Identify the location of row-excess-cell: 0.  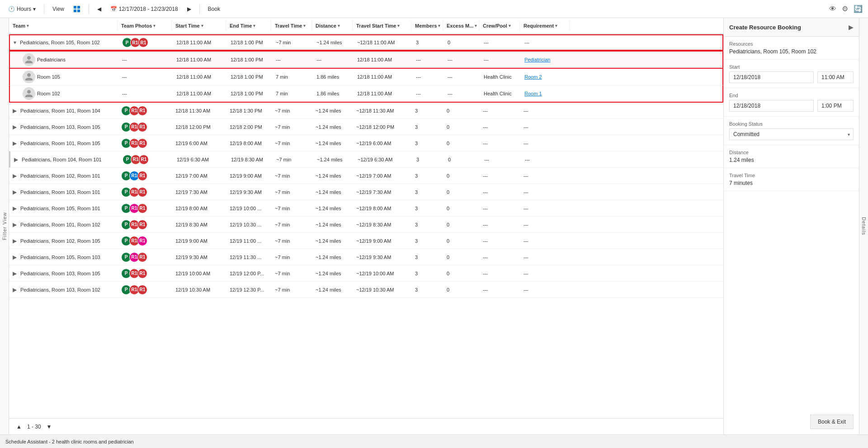
(461, 192).